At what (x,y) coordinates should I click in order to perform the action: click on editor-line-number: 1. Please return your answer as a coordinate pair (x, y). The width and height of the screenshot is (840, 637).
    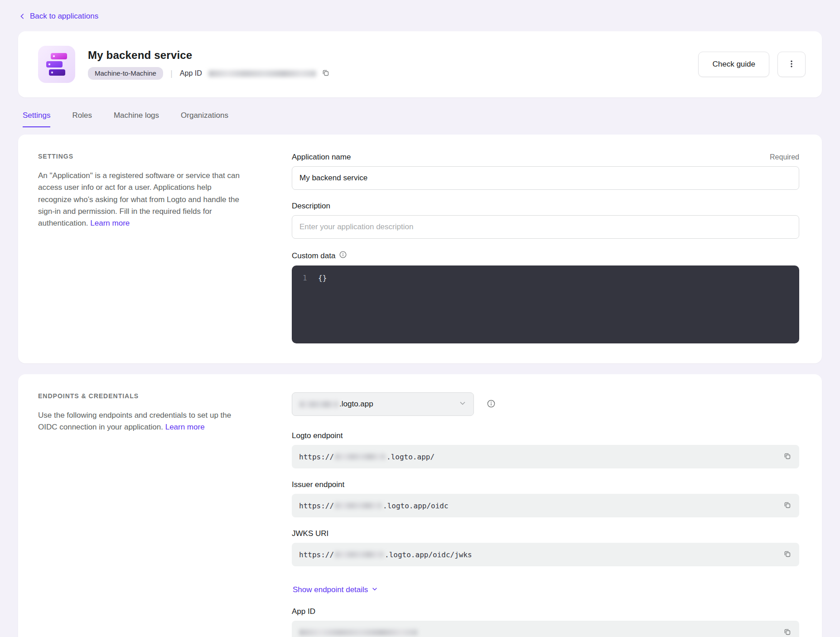
    Looking at the image, I should click on (310, 278).